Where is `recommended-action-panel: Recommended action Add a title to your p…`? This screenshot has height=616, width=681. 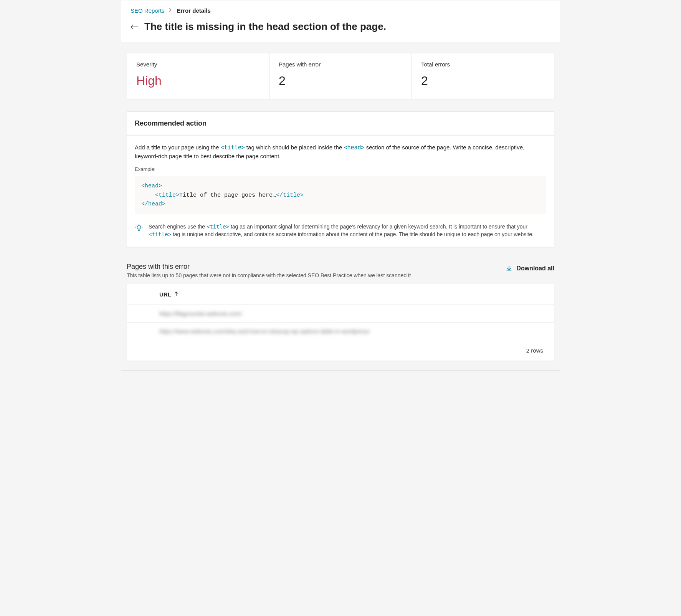
recommended-action-panel: Recommended action Add a title to your p… is located at coordinates (340, 179).